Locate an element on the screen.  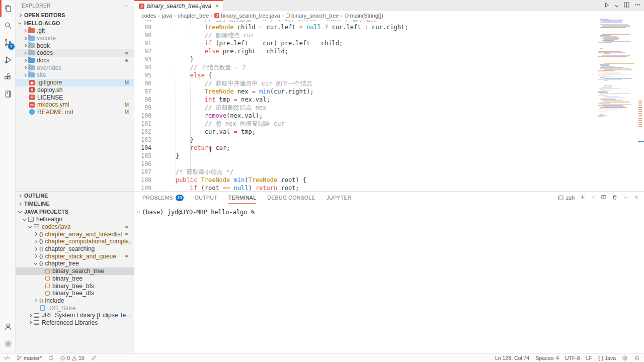
terminal: (base) jyd@JYD-MBP hello-algo % is located at coordinates (389, 210).